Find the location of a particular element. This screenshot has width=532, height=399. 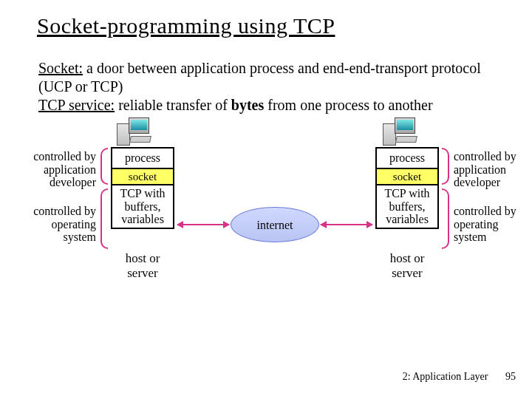

right-tcp-box: TCP with buffers, variables is located at coordinates (407, 205).